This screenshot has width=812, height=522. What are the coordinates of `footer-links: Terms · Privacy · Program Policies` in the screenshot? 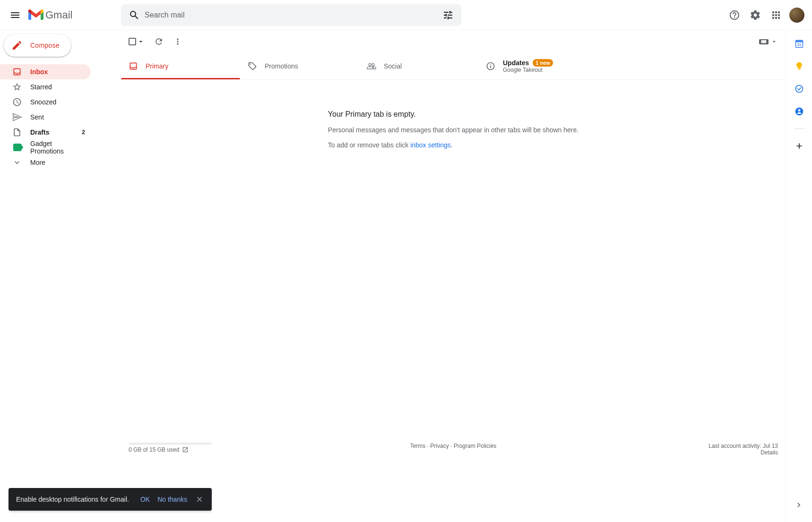 It's located at (453, 449).